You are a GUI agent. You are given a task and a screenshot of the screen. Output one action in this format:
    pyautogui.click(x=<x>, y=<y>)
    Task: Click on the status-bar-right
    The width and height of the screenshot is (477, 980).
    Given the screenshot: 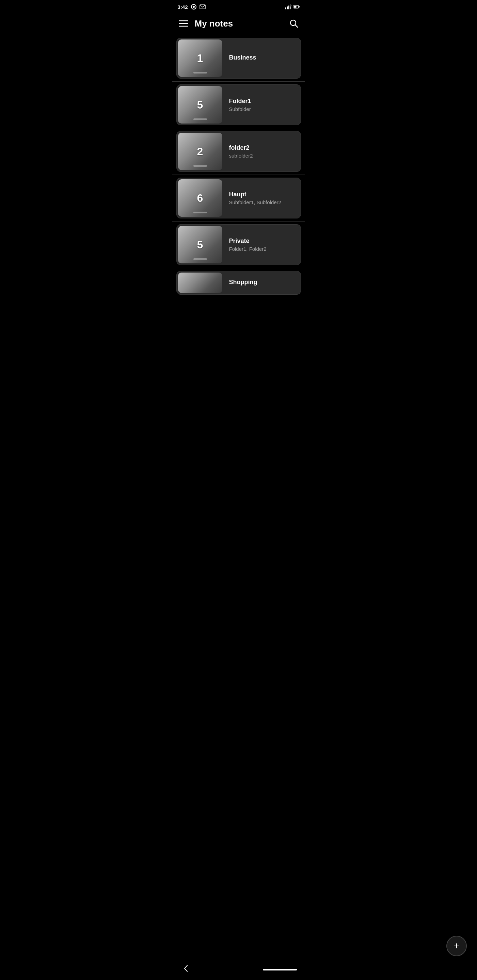 What is the action you would take?
    pyautogui.click(x=292, y=7)
    